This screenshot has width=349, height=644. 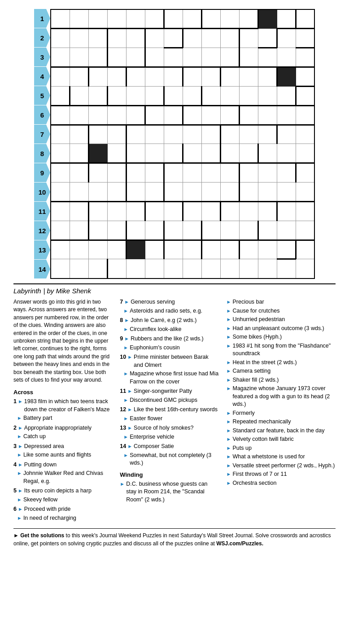 What do you see at coordinates (63, 474) in the screenshot?
I see `clue-group-4: 4 ► Putting down ► Johnnie Walker Red an…` at bounding box center [63, 474].